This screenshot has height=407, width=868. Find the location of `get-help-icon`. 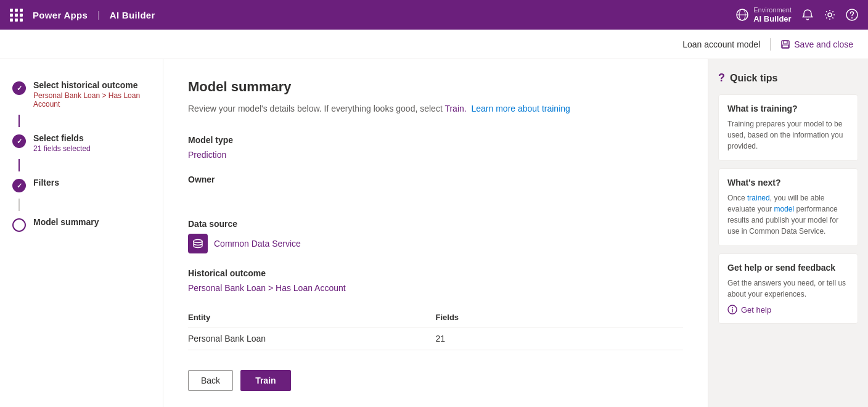

get-help-icon is located at coordinates (732, 310).